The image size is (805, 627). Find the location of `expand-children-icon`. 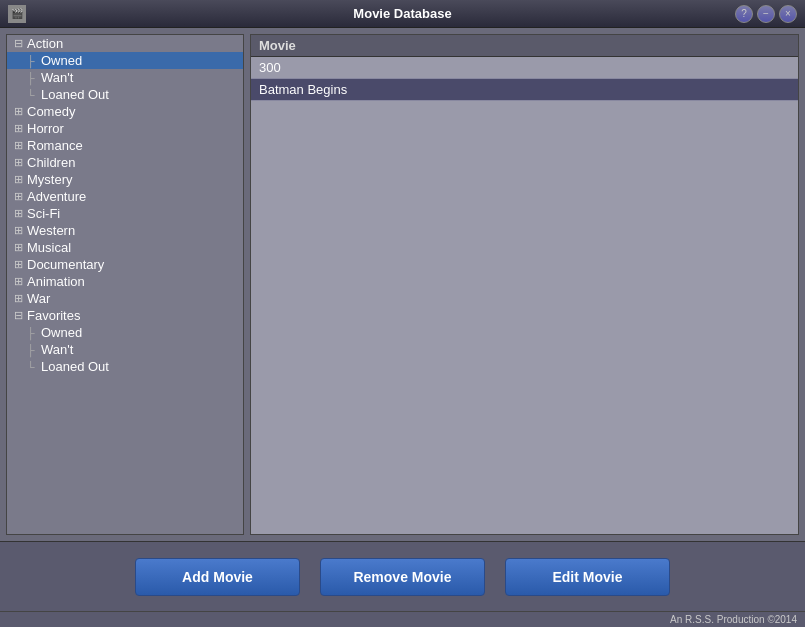

expand-children-icon is located at coordinates (18, 163).